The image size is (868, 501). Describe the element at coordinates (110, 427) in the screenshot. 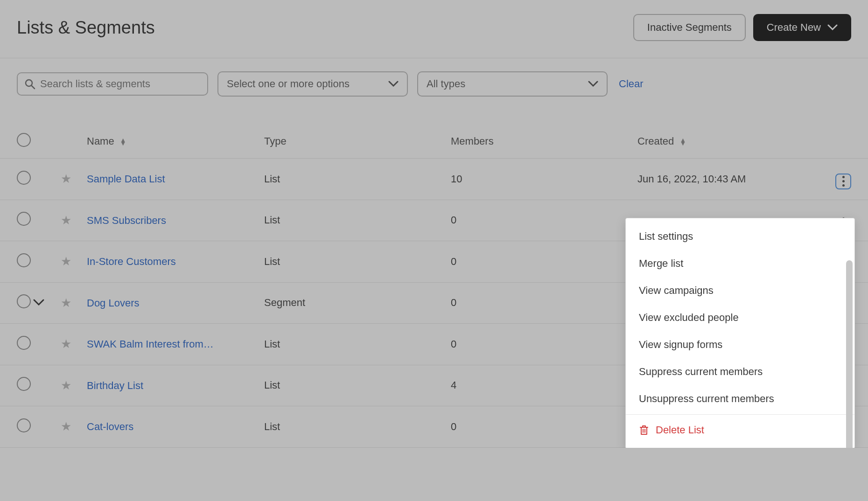

I see `list-name-link: Cat-lovers` at that location.